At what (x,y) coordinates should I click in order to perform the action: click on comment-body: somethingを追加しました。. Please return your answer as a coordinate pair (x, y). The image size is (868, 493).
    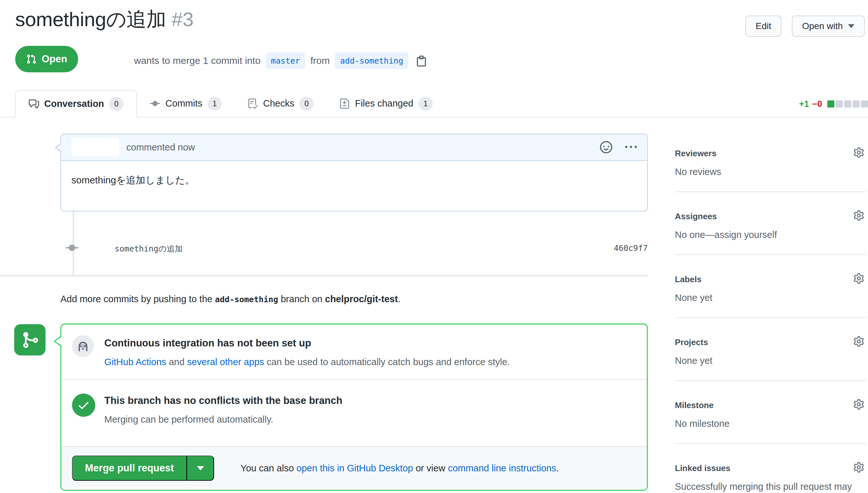
    Looking at the image, I should click on (354, 186).